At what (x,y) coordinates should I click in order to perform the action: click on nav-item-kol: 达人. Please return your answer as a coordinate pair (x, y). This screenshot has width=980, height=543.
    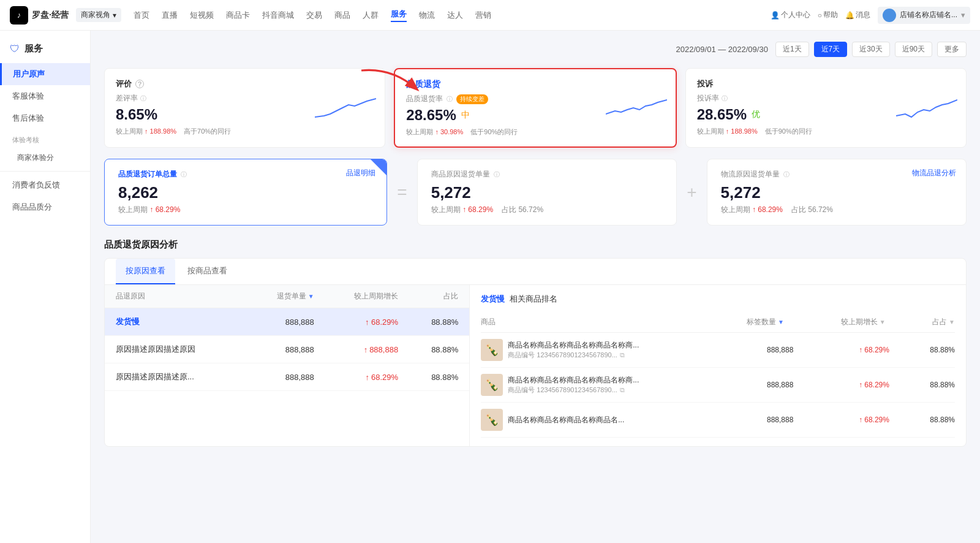
    Looking at the image, I should click on (455, 15).